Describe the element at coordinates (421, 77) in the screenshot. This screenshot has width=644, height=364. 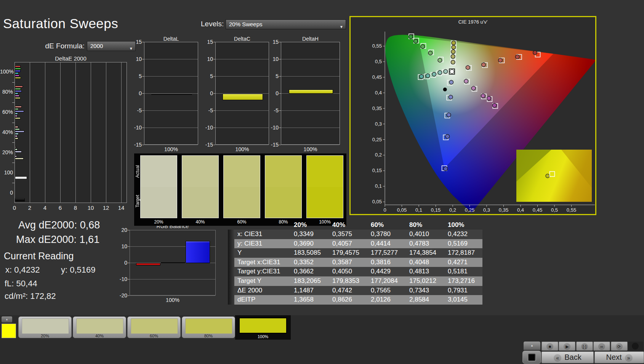
I see `cie-point-cyan` at that location.